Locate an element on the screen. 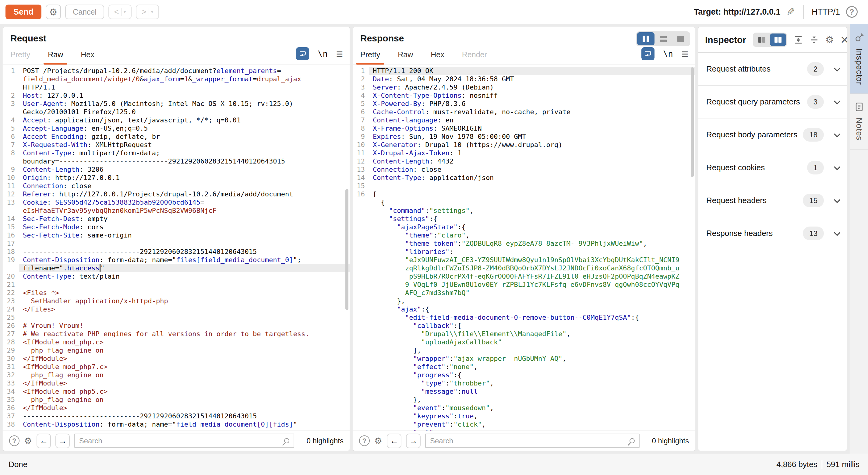 The height and width of the screenshot is (475, 868). sidebar-tab-inspector: Inspector is located at coordinates (859, 59).